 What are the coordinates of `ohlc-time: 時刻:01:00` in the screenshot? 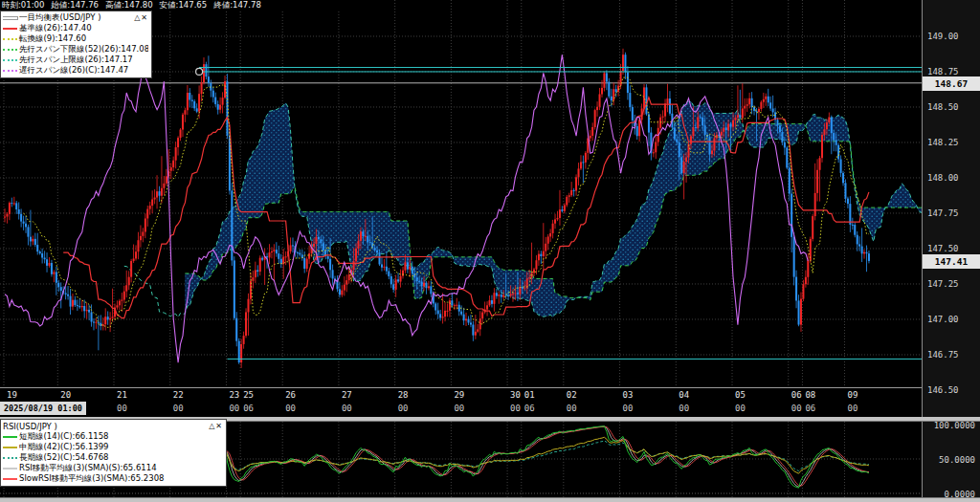 It's located at (23, 5).